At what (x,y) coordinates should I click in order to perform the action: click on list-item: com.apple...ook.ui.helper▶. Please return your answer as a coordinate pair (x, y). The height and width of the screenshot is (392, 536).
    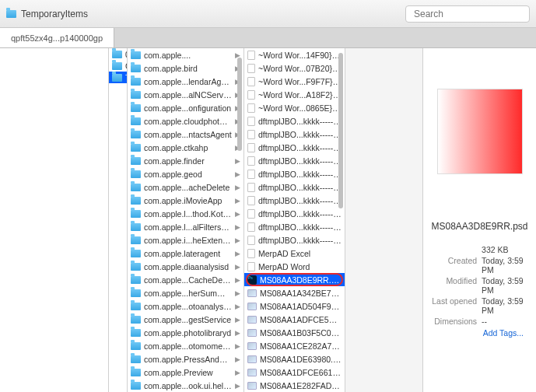
    Looking at the image, I should click on (185, 386).